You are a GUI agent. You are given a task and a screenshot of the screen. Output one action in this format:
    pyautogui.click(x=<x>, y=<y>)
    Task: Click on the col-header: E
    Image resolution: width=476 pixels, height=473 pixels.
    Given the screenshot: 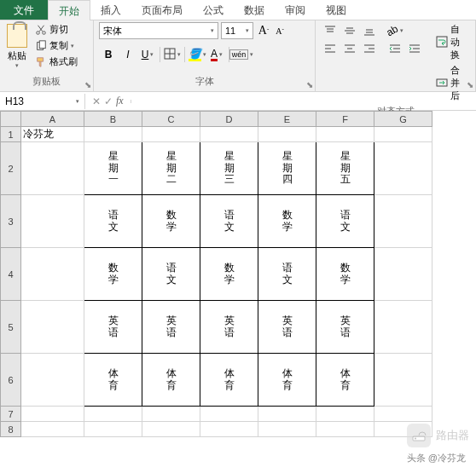 What is the action you would take?
    pyautogui.click(x=287, y=119)
    